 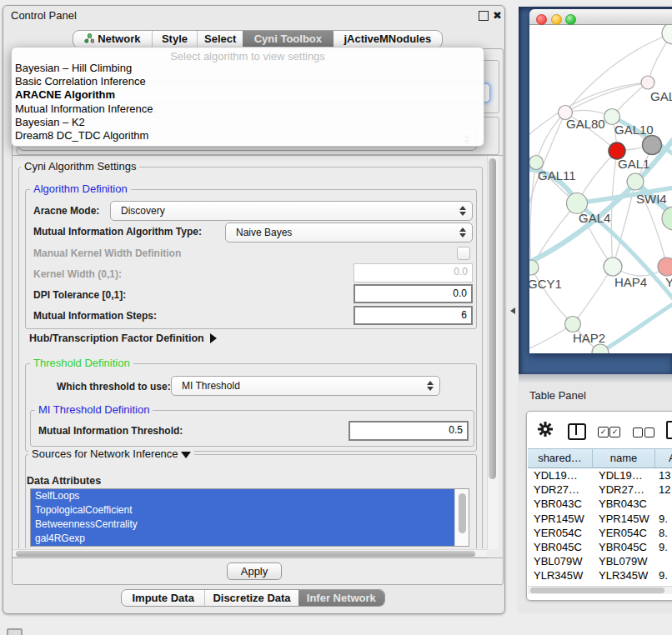 I want to click on network-node-hap2, so click(x=574, y=325).